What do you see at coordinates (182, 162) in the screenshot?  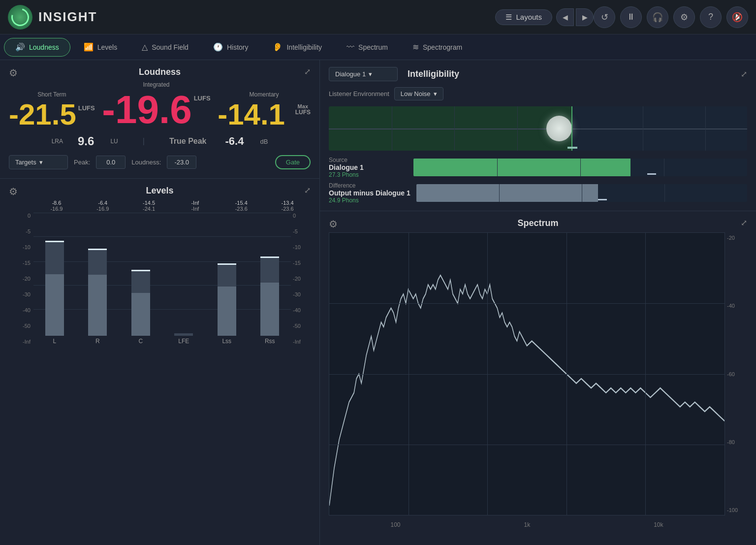 I see `loudness-input` at bounding box center [182, 162].